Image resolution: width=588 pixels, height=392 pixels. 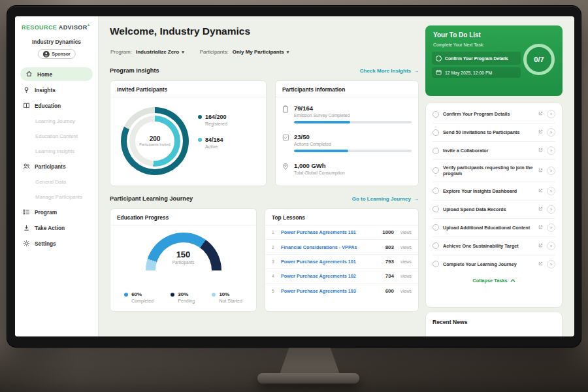 I want to click on program-filter: Program: Industrialize Zero ▾, so click(x=148, y=52).